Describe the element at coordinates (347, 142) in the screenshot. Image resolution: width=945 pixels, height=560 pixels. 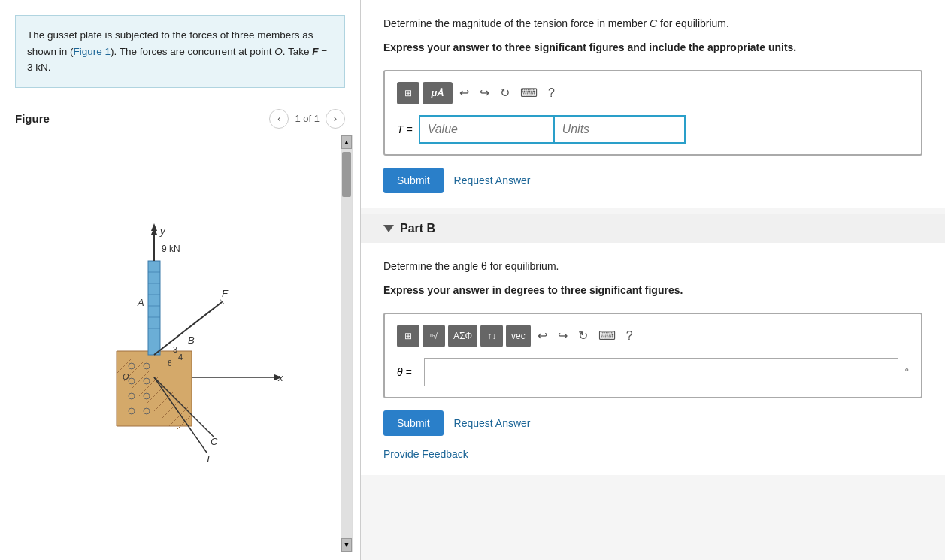
I see `scroll-up-button: ▲` at that location.